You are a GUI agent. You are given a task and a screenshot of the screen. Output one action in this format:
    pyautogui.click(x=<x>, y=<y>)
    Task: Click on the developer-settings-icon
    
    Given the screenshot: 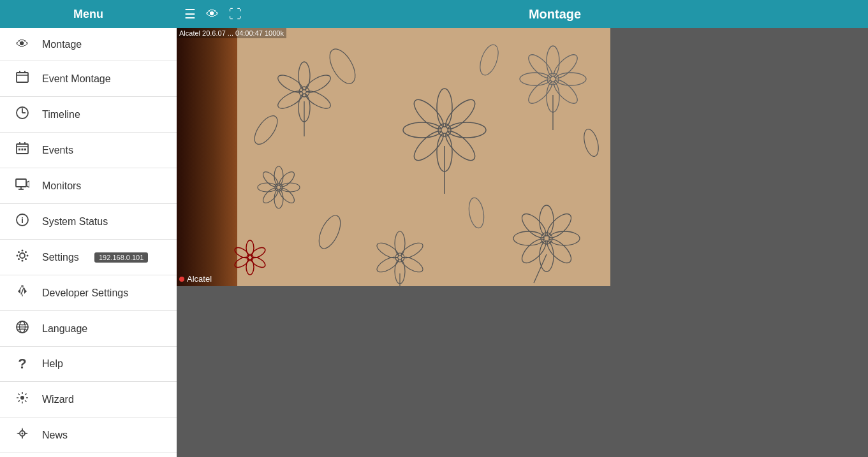 What is the action you would take?
    pyautogui.click(x=22, y=293)
    